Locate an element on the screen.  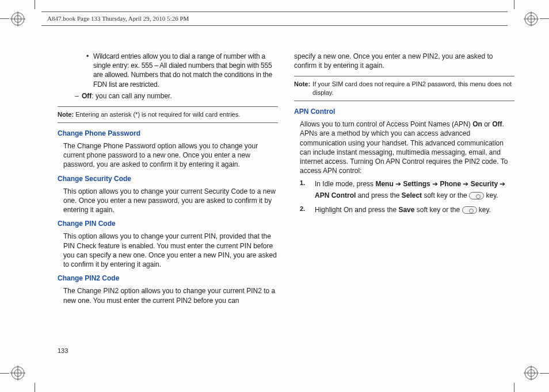
note-text: If your SIM card does not require a PIN2… is located at coordinates (413, 89).